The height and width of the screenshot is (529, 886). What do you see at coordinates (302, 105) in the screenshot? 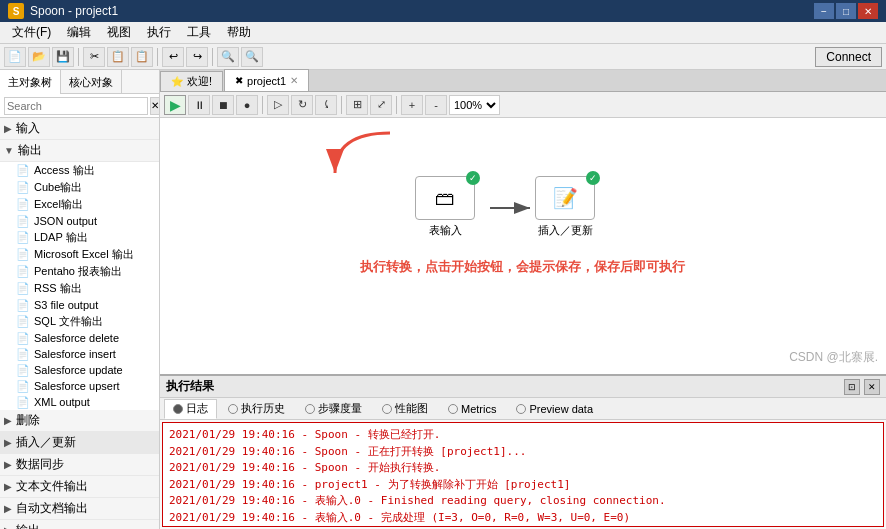
I see `refresh-button: ↻` at bounding box center [302, 105].